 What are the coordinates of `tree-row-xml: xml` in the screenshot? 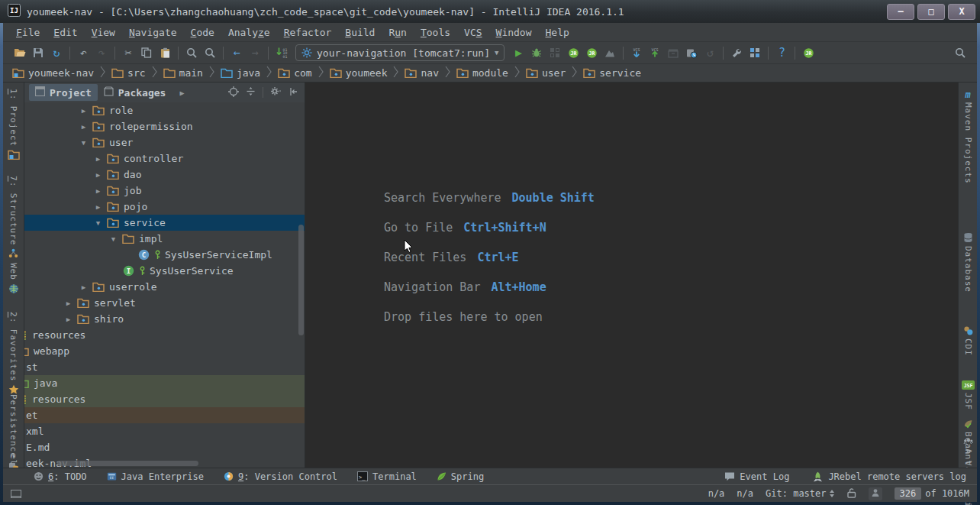 It's located at (165, 431).